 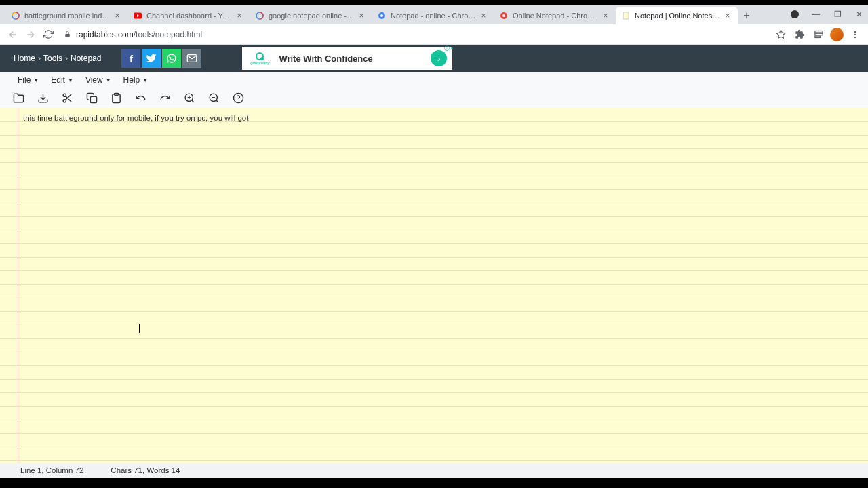 What do you see at coordinates (859, 14) in the screenshot?
I see `close-window-icon: ✕` at bounding box center [859, 14].